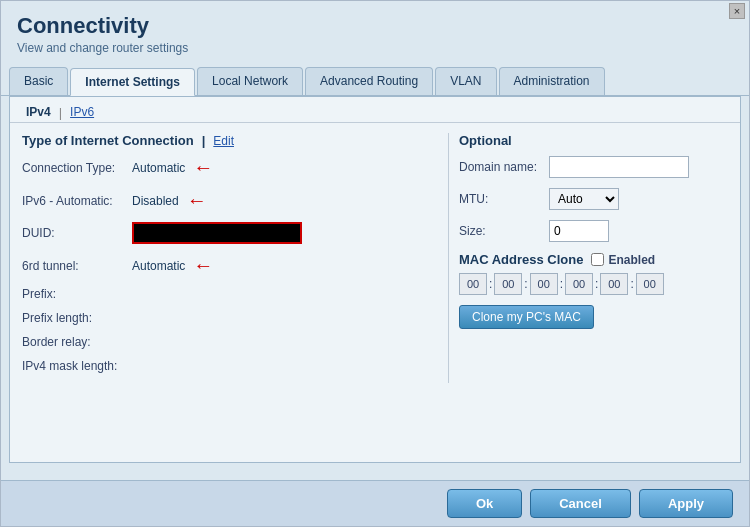 This screenshot has height=527, width=750. Describe the element at coordinates (225, 200) in the screenshot. I see `field-row-ipv6-automatic: IPv6 - Automatic: Disabled ←` at that location.